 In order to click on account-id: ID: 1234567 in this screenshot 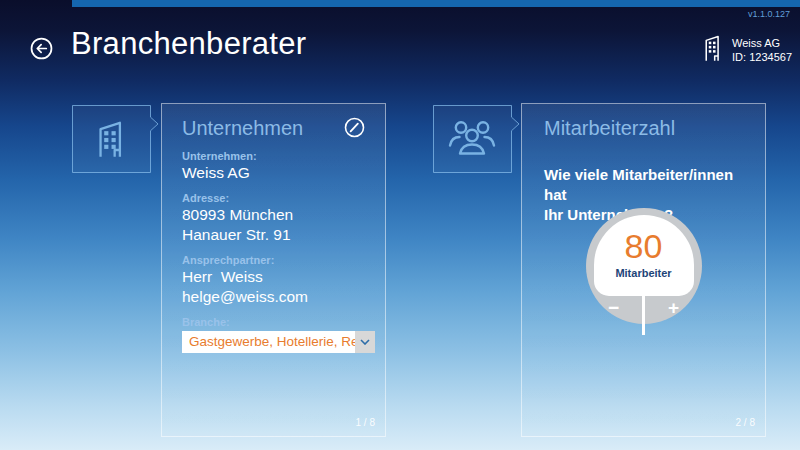, I will do `click(762, 57)`.